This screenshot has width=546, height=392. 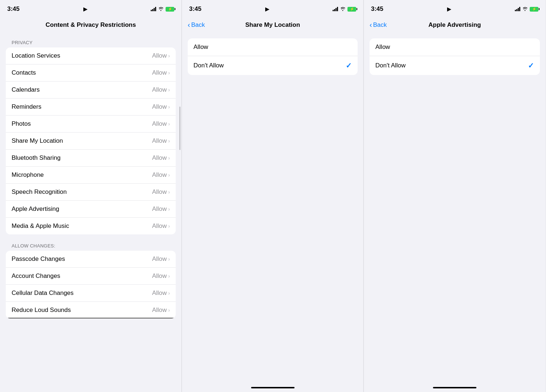 I want to click on status-bar-2: 3:45 ▶ ⚡, so click(x=272, y=8).